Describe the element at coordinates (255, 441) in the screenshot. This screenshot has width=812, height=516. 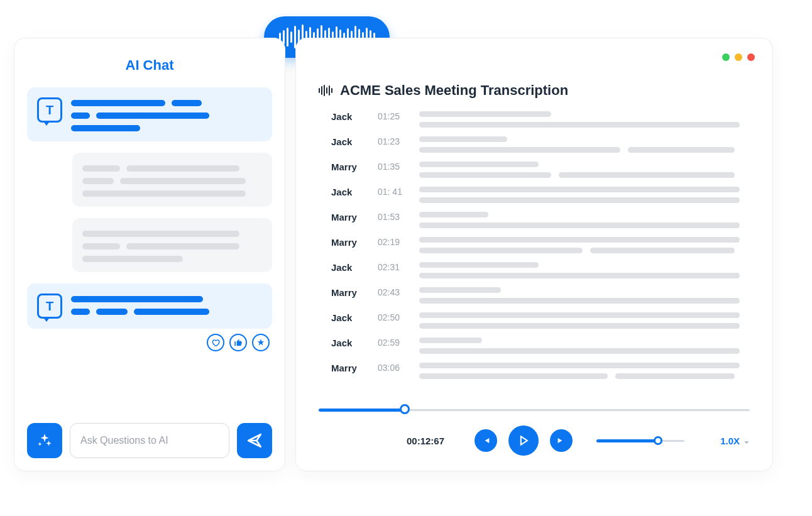
I see `send-button` at that location.